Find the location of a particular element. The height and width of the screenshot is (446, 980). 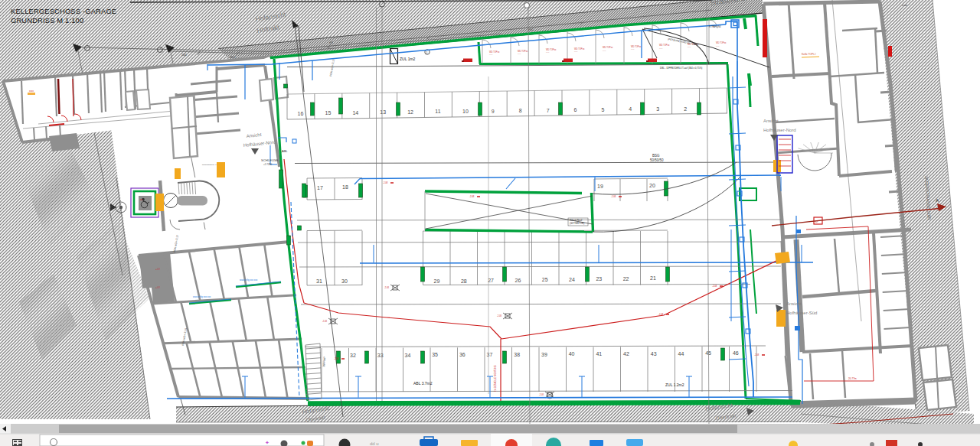

svg-text: (GITTERTOR) is located at coordinates (577, 223).